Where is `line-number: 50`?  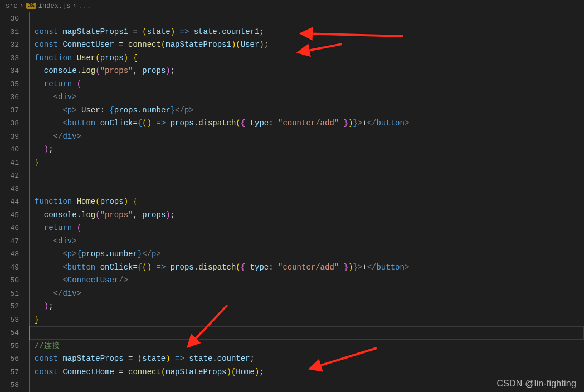
line-number: 50 is located at coordinates (9, 281).